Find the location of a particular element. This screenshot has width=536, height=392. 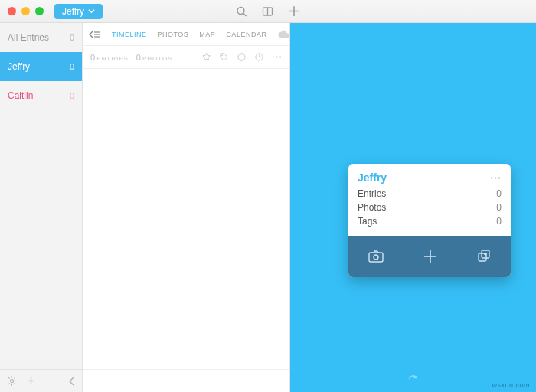

stats-bar: 0ENTRIES 0PHOTOS is located at coordinates (186, 57).